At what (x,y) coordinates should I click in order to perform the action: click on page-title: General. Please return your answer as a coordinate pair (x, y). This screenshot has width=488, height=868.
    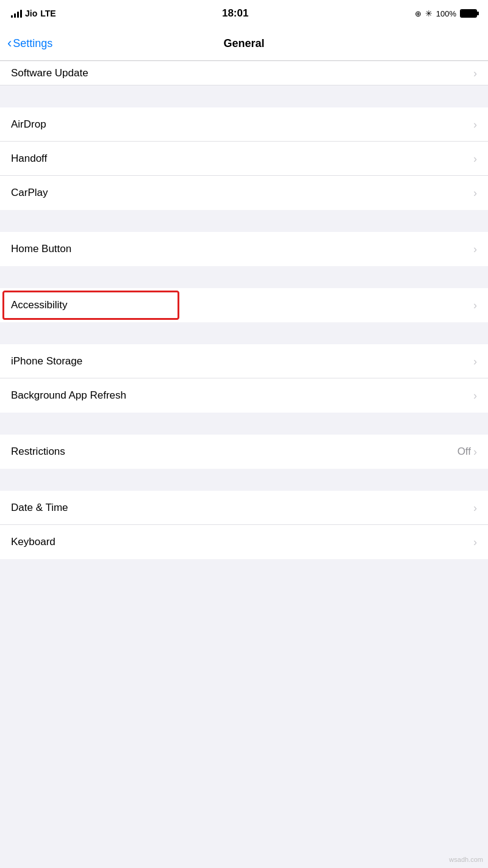
    Looking at the image, I should click on (244, 44).